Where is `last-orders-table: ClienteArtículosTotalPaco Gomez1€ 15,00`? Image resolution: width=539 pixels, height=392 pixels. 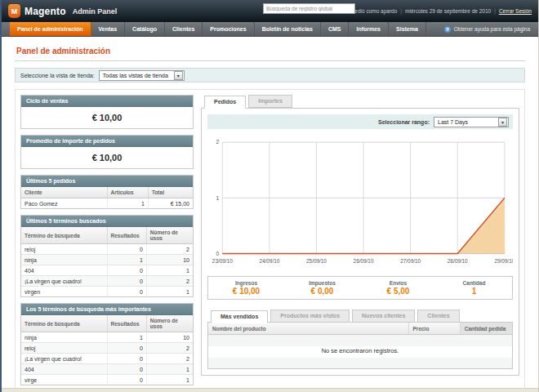
last-orders-table: ClienteArtículosTotalPaco Gomez1€ 15,00 is located at coordinates (107, 198).